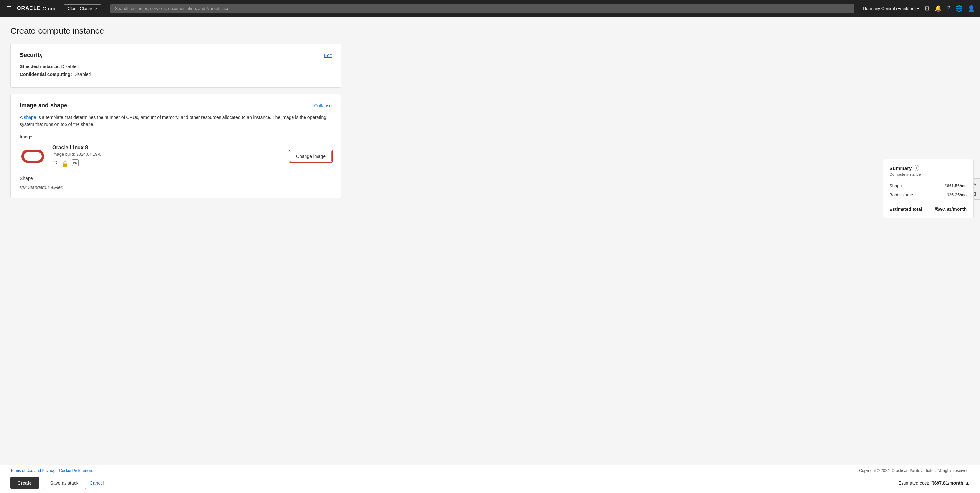  Describe the element at coordinates (915, 471) in the screenshot. I see `copyright-text: Copyright © 2024, Oracle and/or its affi…` at that location.